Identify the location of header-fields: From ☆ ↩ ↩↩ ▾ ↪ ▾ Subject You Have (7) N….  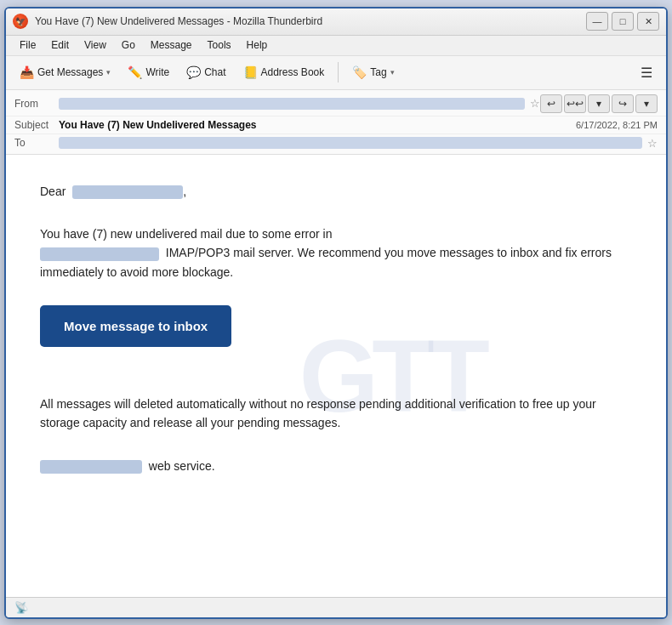
(336, 122).